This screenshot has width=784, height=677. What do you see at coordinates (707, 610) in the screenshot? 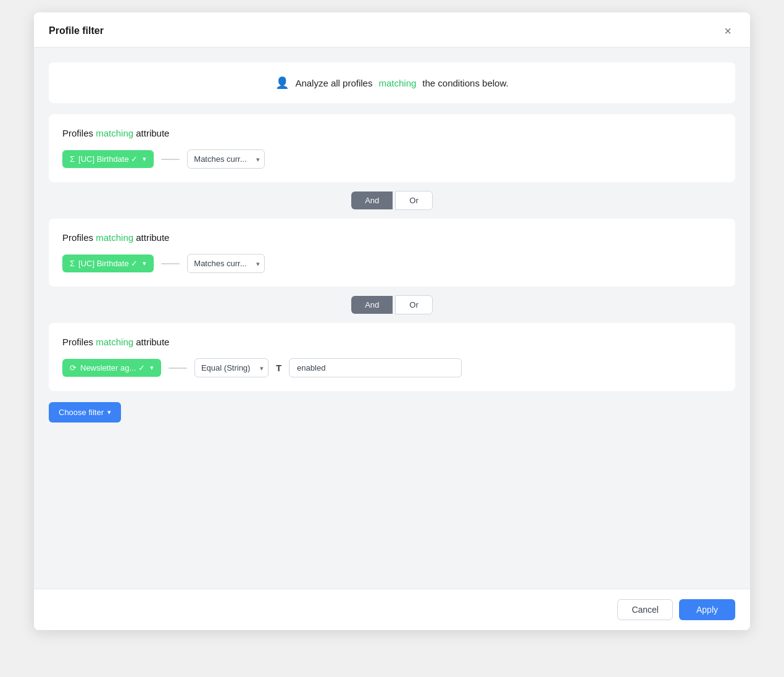
I see `apply-button: Apply` at bounding box center [707, 610].